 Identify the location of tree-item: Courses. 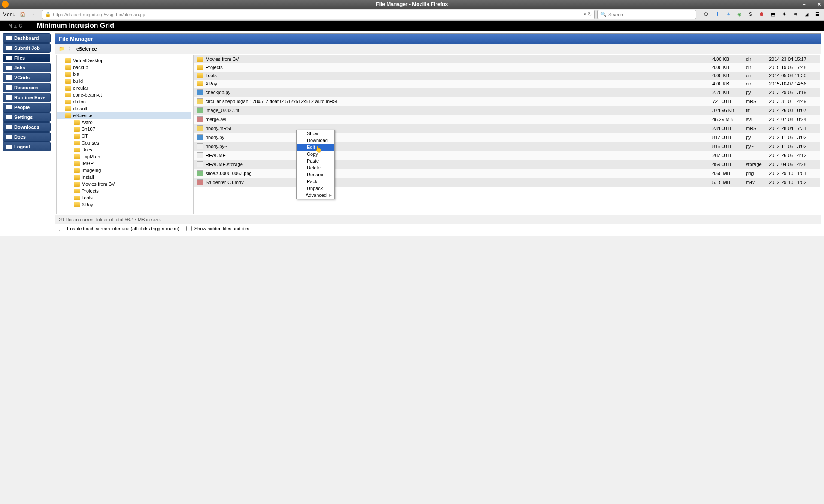
(124, 143).